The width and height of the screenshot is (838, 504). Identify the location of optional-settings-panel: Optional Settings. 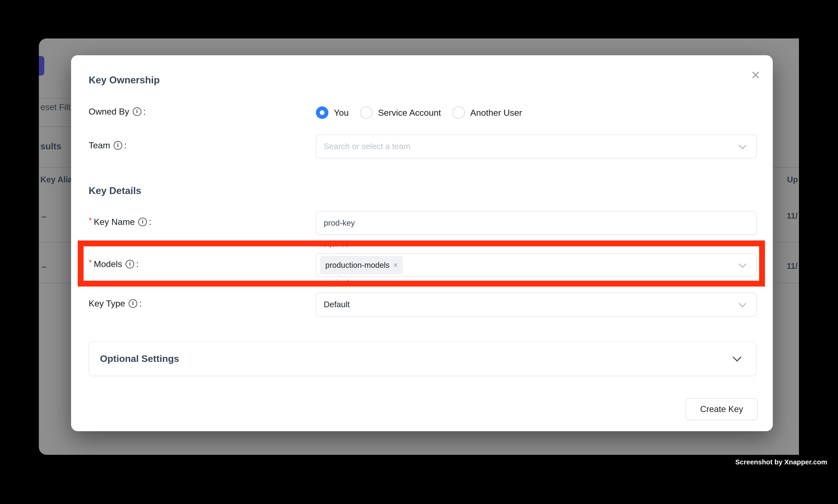
(423, 359).